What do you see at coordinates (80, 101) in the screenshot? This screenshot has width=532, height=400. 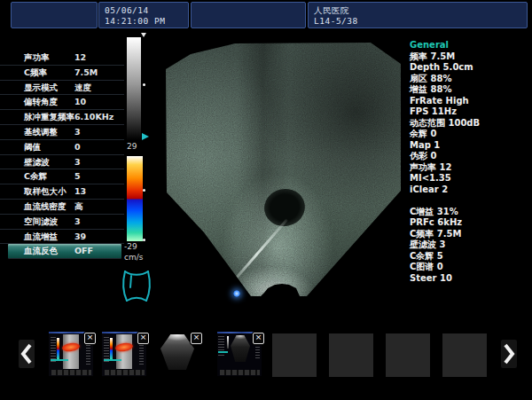 I see `parameter-value: 10` at bounding box center [80, 101].